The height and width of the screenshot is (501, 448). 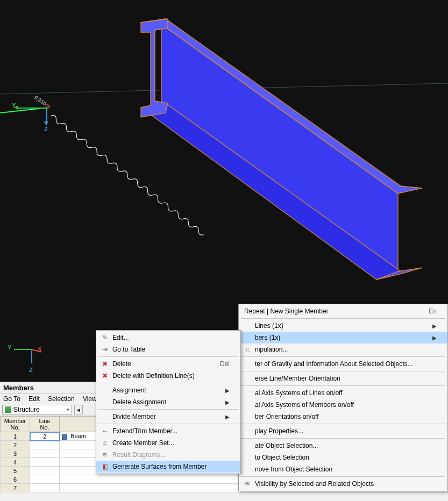 What do you see at coordinates (105, 338) in the screenshot?
I see `menu-icon: ✎` at bounding box center [105, 338].